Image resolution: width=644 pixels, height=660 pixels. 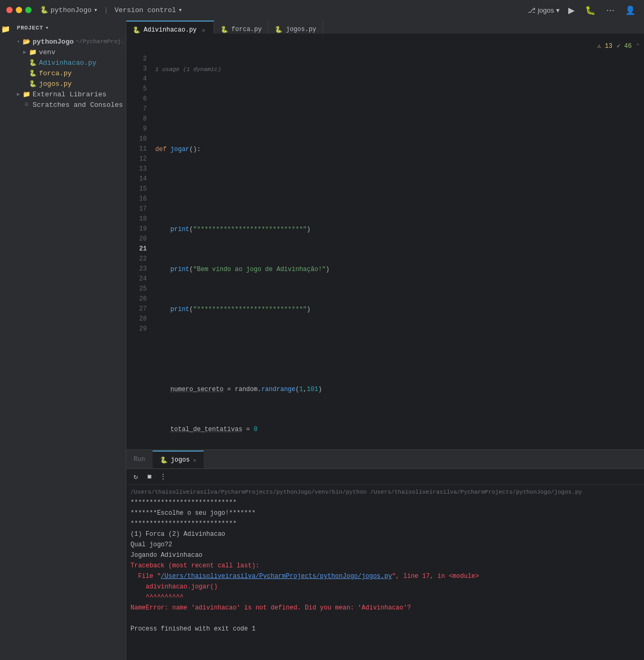 What do you see at coordinates (624, 46) in the screenshot?
I see `ok-count: ✓ 46` at bounding box center [624, 46].